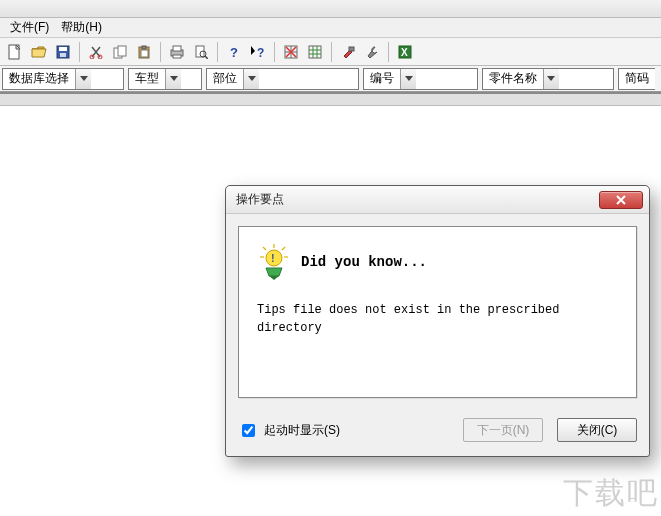  What do you see at coordinates (597, 430) in the screenshot?
I see `close-button: 关闭(C)` at bounding box center [597, 430].